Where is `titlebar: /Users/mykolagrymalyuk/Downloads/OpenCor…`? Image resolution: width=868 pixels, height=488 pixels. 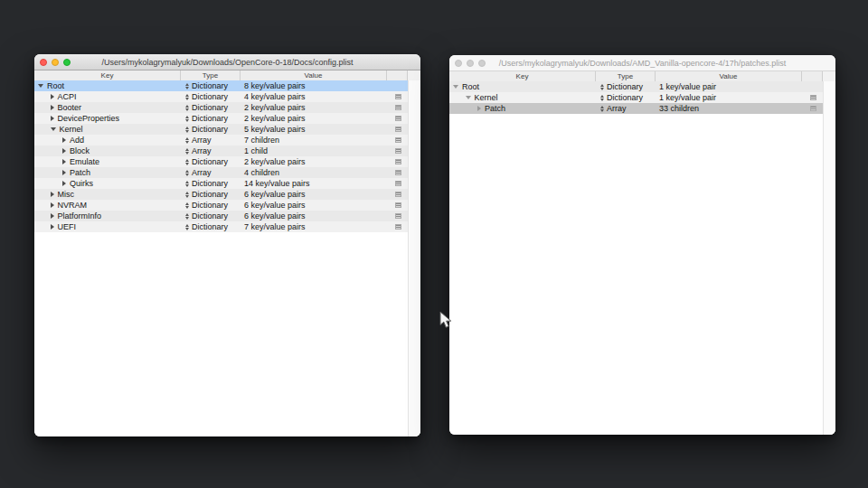 titlebar: /Users/mykolagrymalyuk/Downloads/OpenCor… is located at coordinates (228, 62).